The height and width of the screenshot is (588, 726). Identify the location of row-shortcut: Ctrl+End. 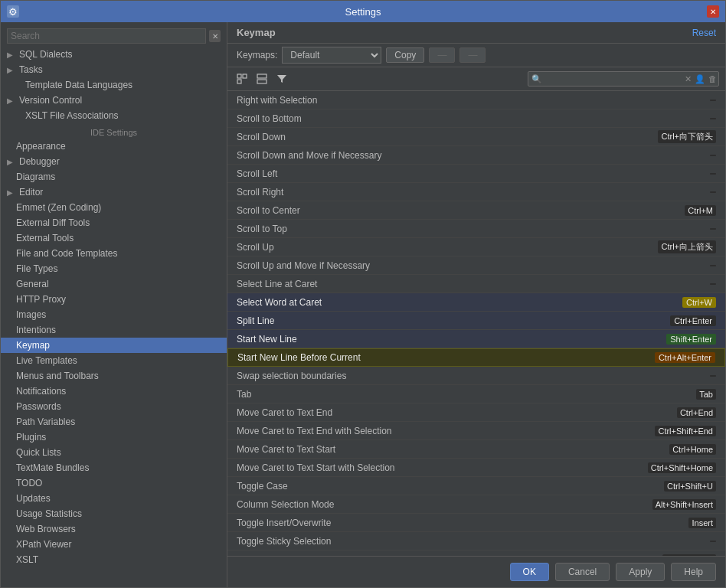
(697, 413).